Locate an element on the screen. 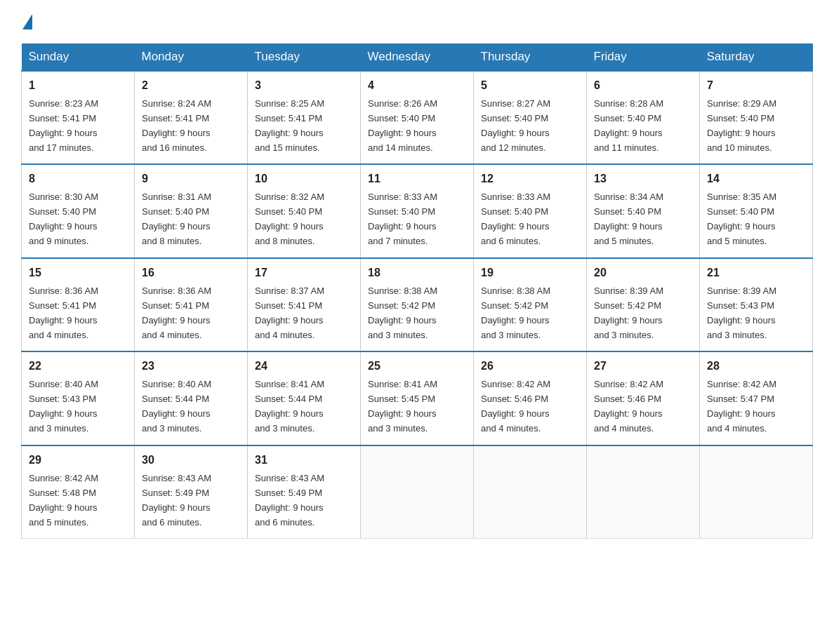 Image resolution: width=834 pixels, height=644 pixels. calendar-cell: 18 Sunrise: 8:38 AMSunset: 5:42 PMDaylig… is located at coordinates (417, 304).